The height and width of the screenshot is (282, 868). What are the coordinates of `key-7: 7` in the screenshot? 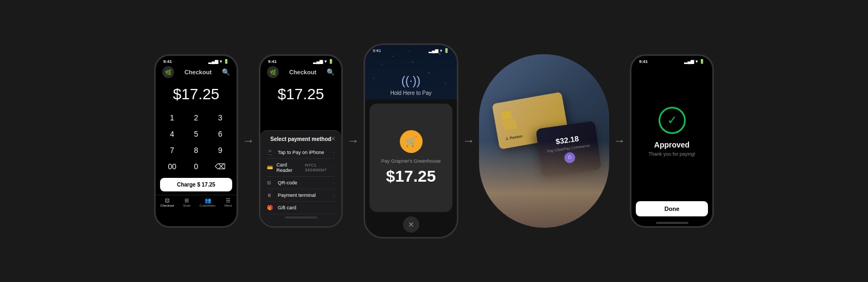 It's located at (172, 150).